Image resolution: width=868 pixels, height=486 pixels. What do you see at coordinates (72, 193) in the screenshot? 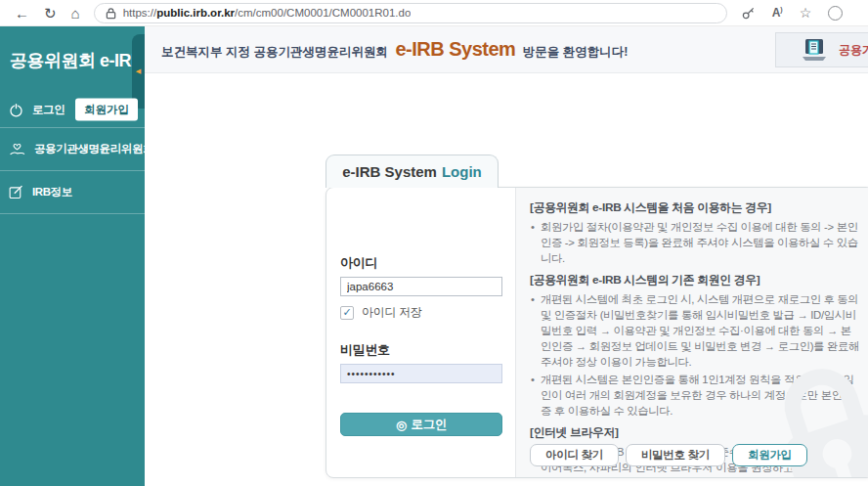
I see `sidebar-item-irb-info: IRB정보` at bounding box center [72, 193].